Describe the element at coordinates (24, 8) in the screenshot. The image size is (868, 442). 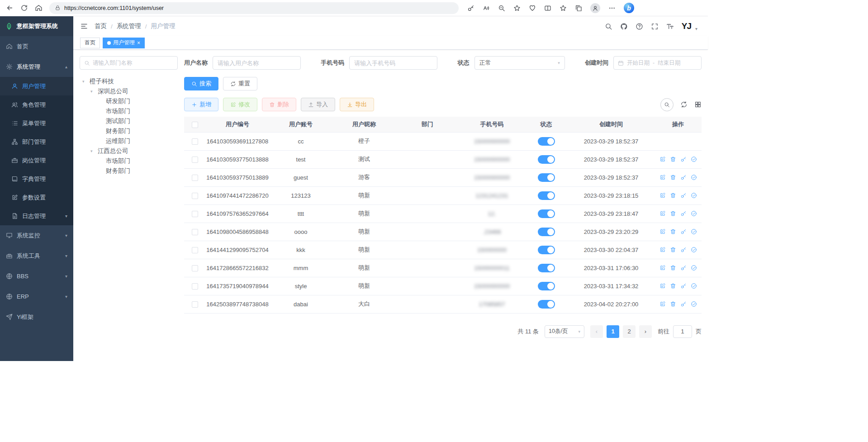
I see `refresh-page-icon` at that location.